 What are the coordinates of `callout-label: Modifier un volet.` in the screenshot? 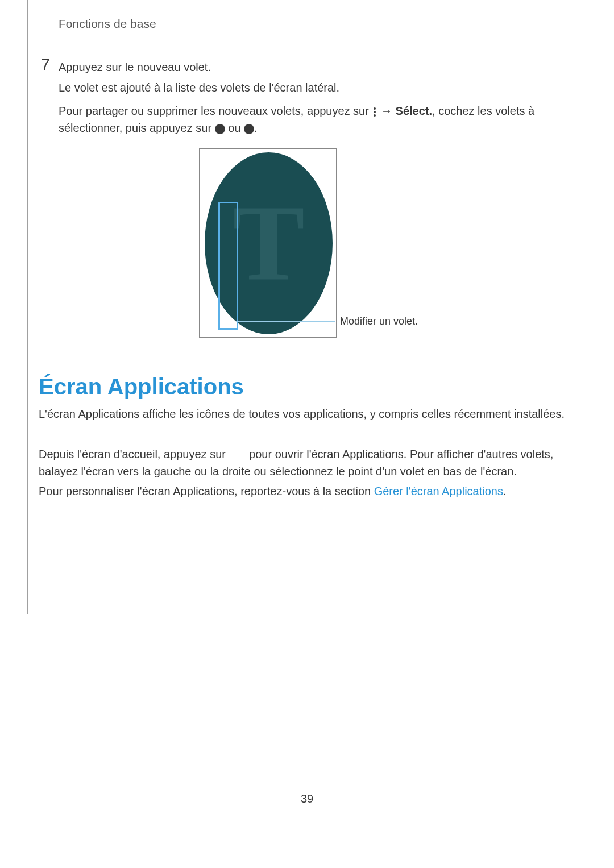 It's located at (379, 322).